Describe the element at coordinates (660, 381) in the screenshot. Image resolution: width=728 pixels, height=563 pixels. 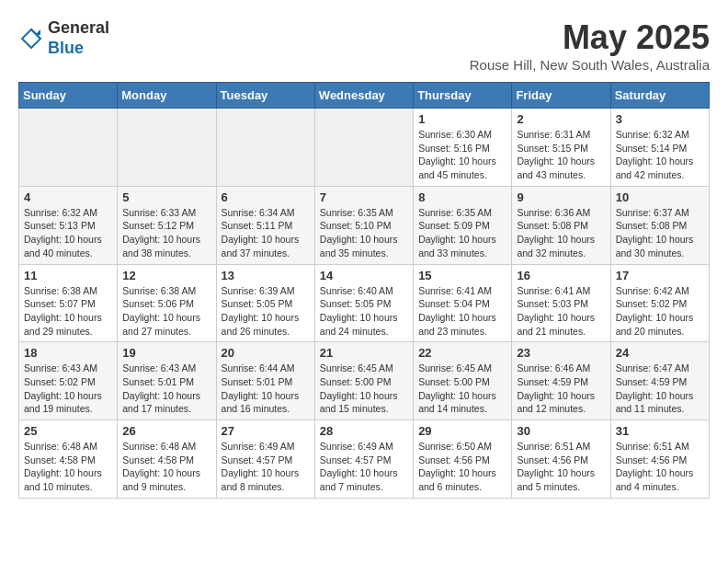
I see `calendar-cell: 24Sunrise: 6:47 AM Sunset: 4:59 PM Dayli…` at that location.